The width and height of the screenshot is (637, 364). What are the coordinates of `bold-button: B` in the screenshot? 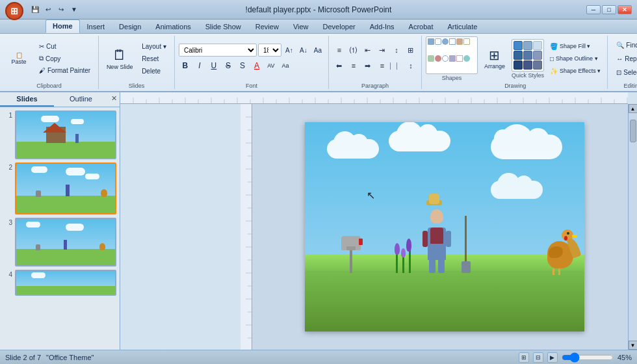 It's located at (185, 66).